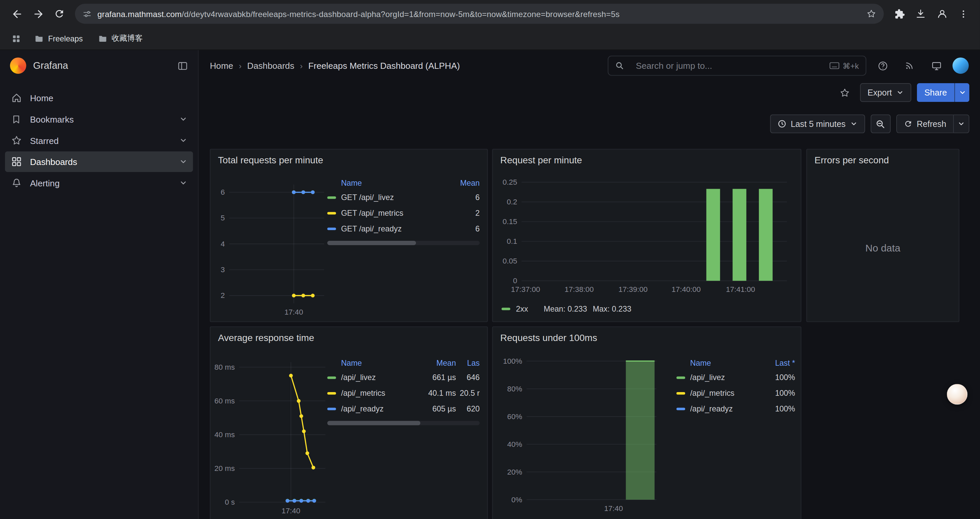  Describe the element at coordinates (271, 66) in the screenshot. I see `breadcrumb-dashboards: Dashboards` at that location.